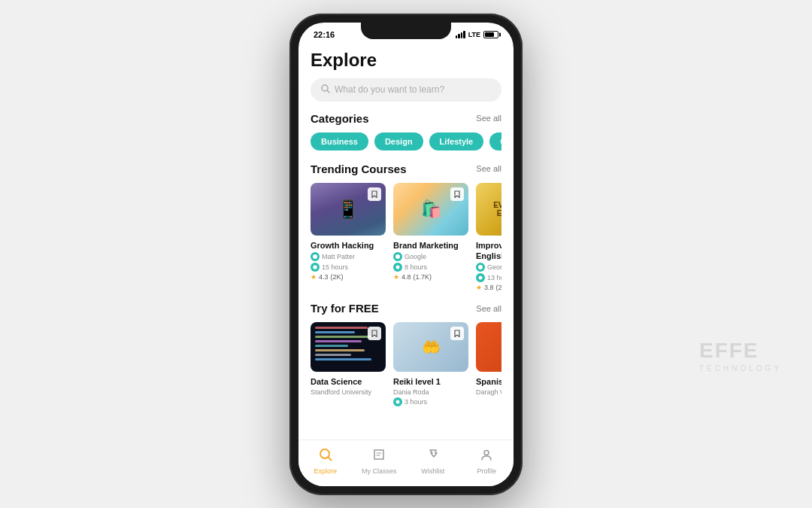 This screenshot has height=508, width=812. What do you see at coordinates (489, 365) in the screenshot?
I see `free-card-spanish-cuisine: 🍲 Spanish Cuisine Daragh Wa` at bounding box center [489, 365].